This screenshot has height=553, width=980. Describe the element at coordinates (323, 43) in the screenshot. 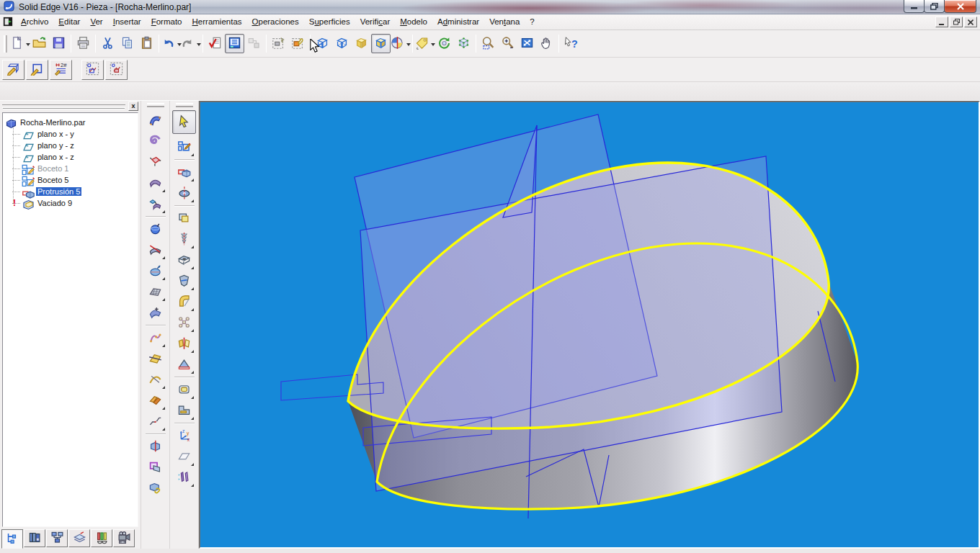

I see `wireframe-view-button` at that location.